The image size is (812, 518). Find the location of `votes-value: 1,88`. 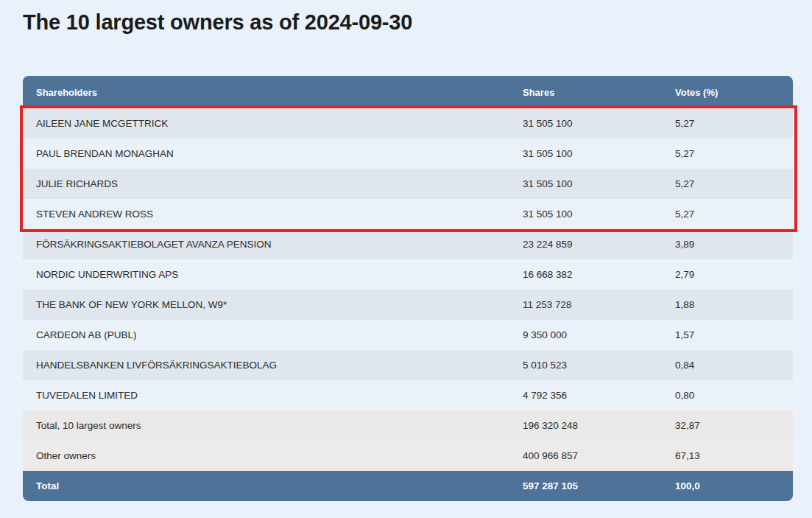

votes-value: 1,88 is located at coordinates (734, 305).